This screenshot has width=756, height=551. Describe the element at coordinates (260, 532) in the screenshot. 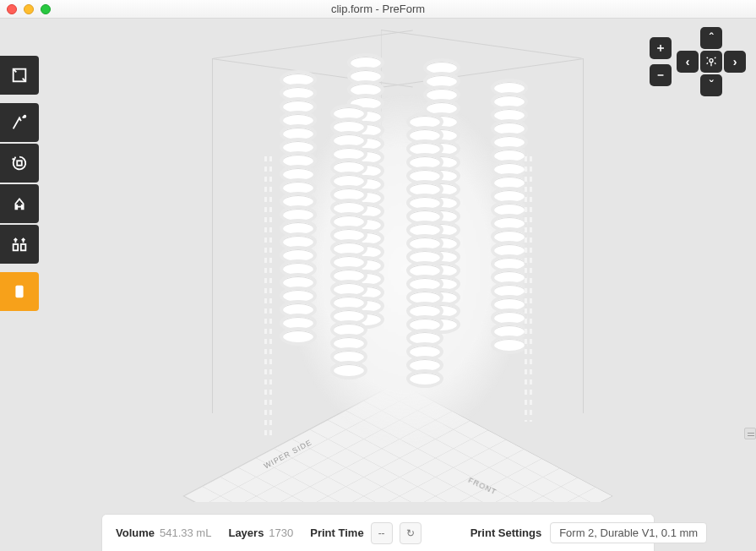

I see `layers-readout: Layers 1730` at that location.